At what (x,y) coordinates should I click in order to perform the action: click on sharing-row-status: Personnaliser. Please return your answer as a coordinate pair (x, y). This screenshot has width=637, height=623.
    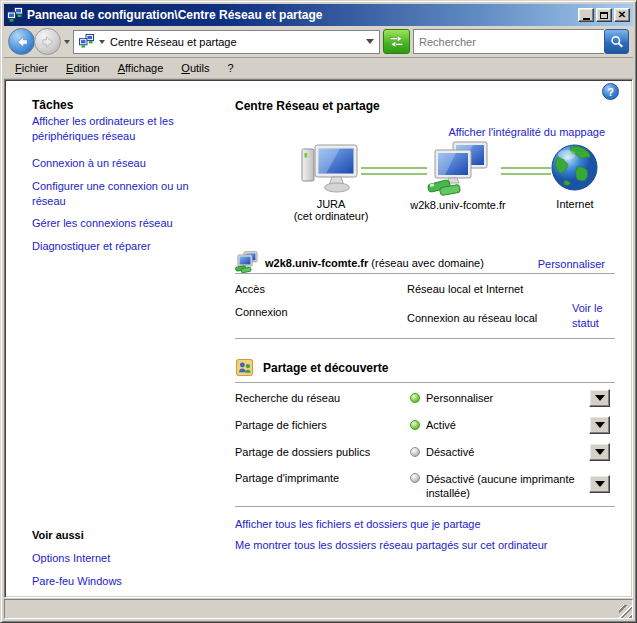
    Looking at the image, I should click on (505, 398).